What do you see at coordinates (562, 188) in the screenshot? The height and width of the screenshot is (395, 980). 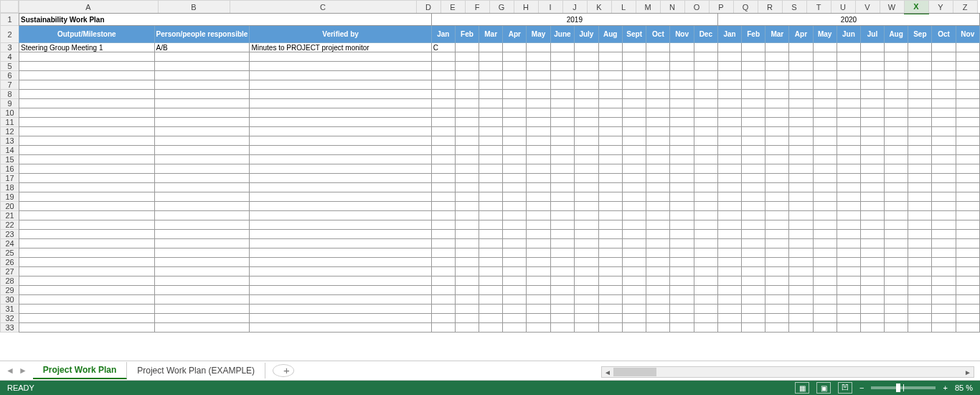 I see `cell-I18` at bounding box center [562, 188].